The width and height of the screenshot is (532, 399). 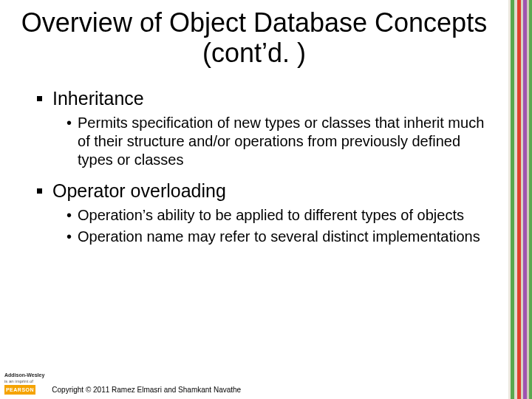 What do you see at coordinates (139, 191) in the screenshot?
I see `bullet-text: Operator overloading` at bounding box center [139, 191].